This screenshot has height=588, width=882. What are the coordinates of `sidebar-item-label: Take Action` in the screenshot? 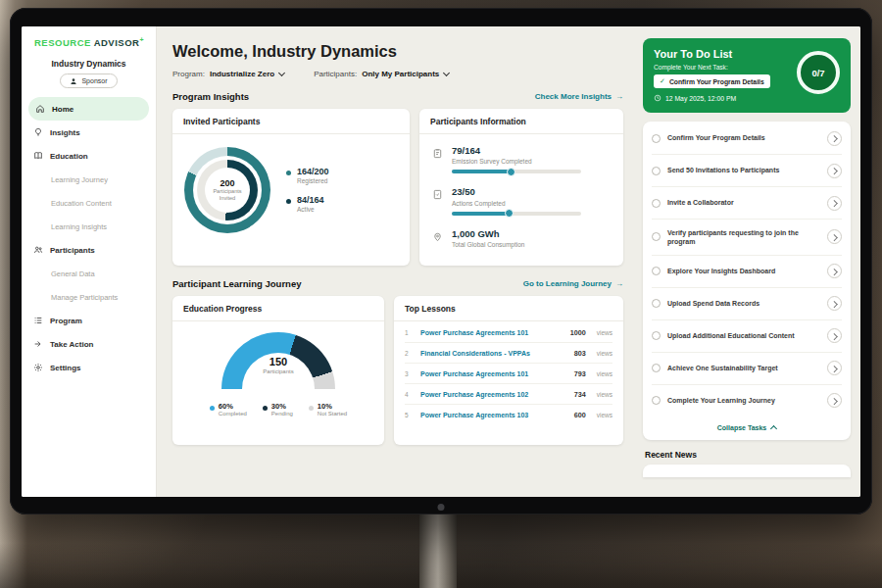 It's located at (72, 345).